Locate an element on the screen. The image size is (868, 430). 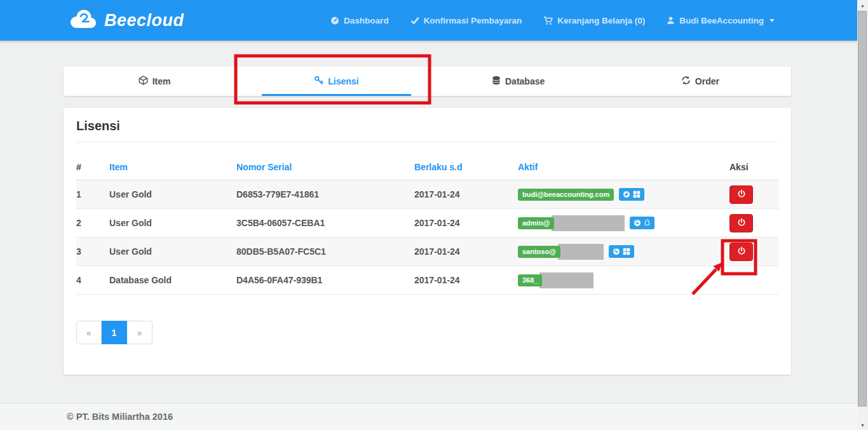
database-icon is located at coordinates (496, 81).